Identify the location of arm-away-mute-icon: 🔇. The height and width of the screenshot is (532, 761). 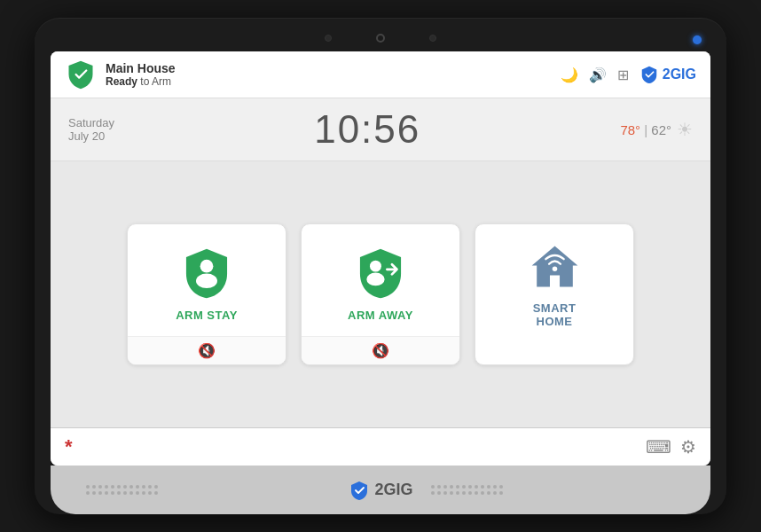
(380, 351).